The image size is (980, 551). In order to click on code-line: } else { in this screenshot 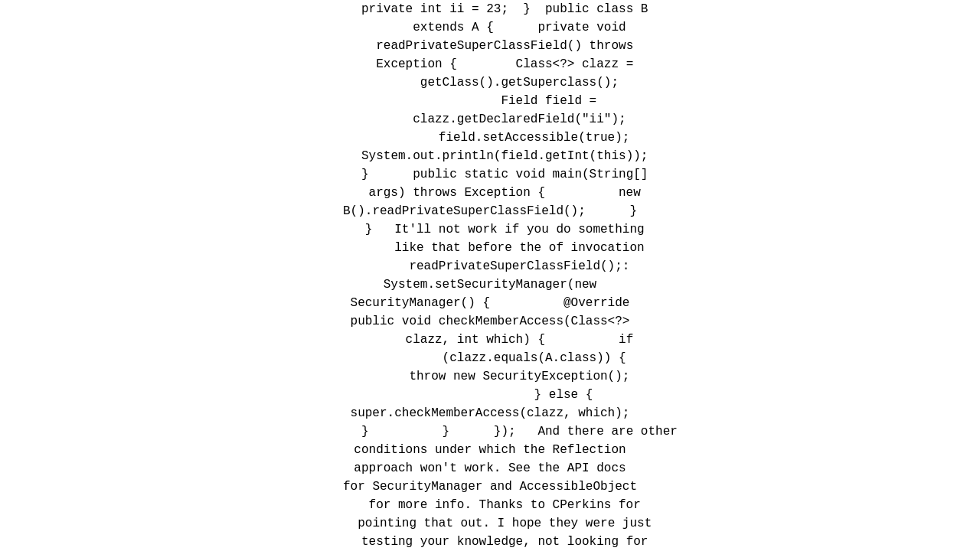, I will do `click(490, 395)`.